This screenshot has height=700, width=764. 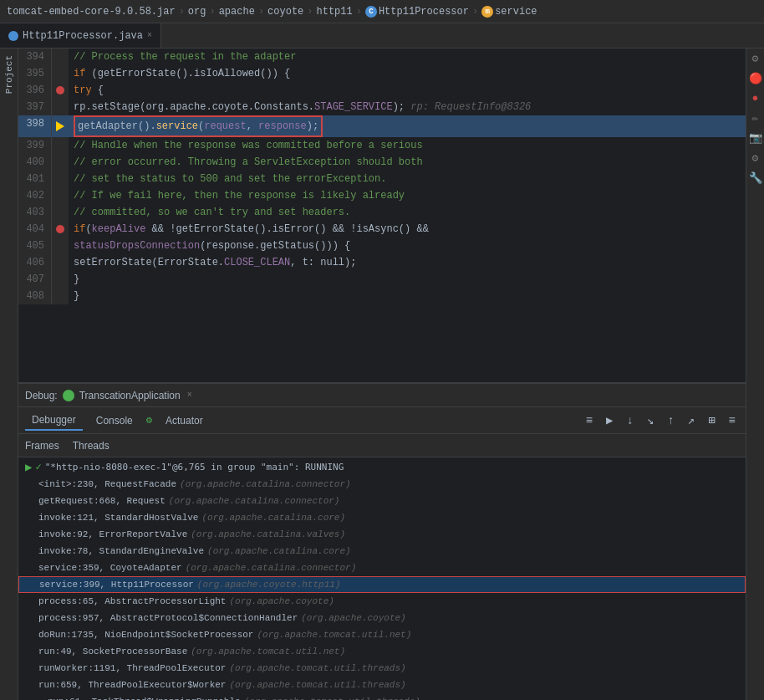 What do you see at coordinates (60, 126) in the screenshot?
I see `execution-arrow` at bounding box center [60, 126].